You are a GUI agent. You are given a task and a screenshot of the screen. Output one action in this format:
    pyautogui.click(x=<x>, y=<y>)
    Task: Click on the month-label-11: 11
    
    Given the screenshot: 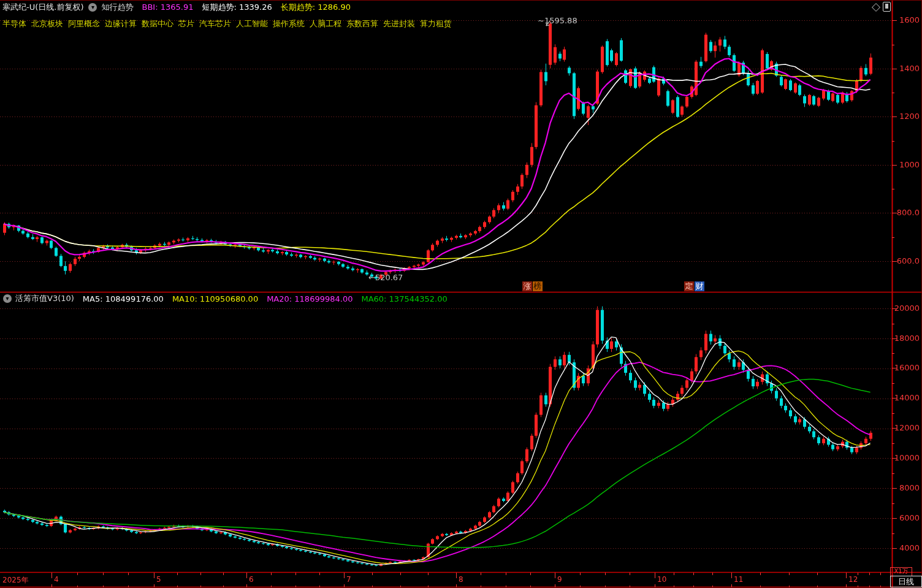 What is the action you would take?
    pyautogui.click(x=738, y=579)
    